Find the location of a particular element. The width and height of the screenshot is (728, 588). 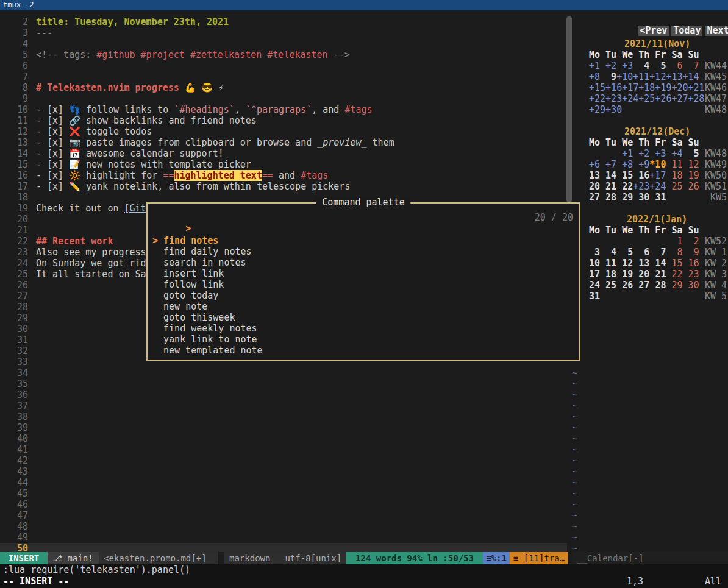

calendar-day-link: +30 is located at coordinates (613, 110).